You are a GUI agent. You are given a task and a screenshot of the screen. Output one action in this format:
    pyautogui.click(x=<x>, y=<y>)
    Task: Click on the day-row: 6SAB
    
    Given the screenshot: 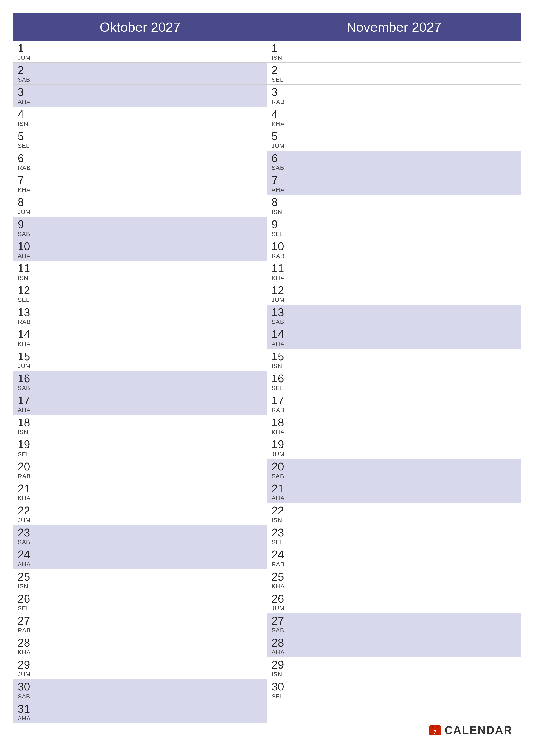 What is the action you would take?
    pyautogui.click(x=394, y=162)
    